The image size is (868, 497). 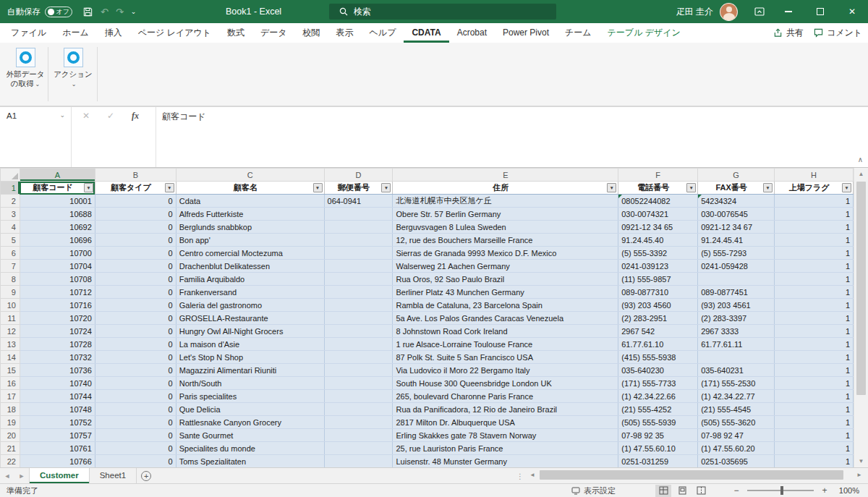 I want to click on actions-button: アクション⌄, so click(x=73, y=68).